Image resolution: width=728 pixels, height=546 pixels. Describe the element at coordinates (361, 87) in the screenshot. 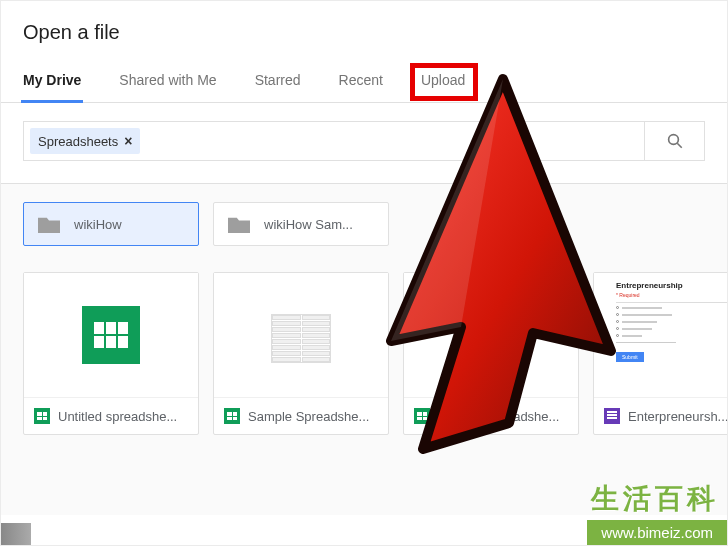

I see `tab-recent: Recent` at that location.